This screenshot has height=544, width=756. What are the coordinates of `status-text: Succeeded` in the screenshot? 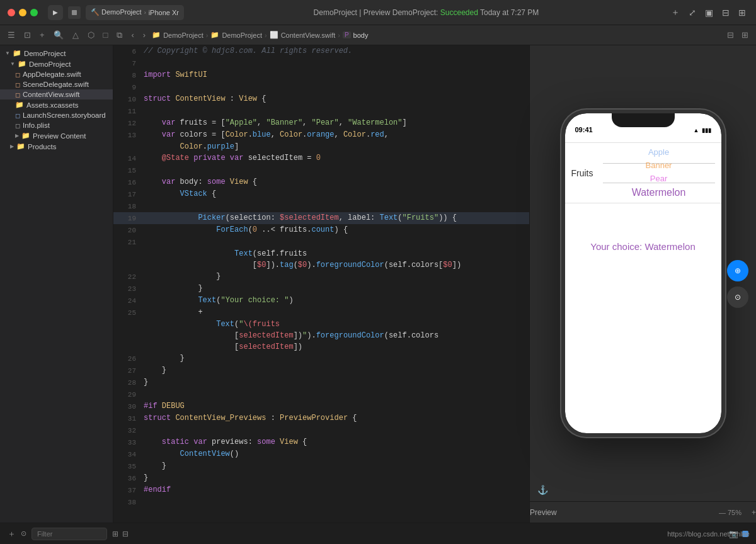 It's located at (459, 13).